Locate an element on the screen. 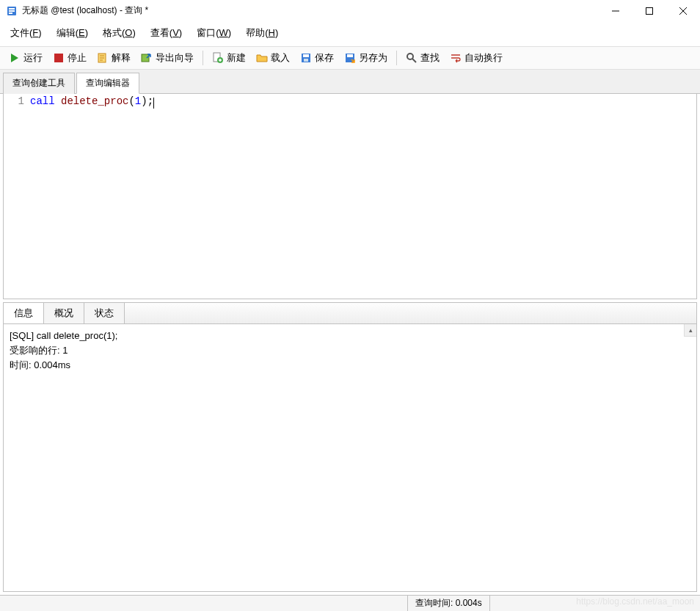 The width and height of the screenshot is (700, 611). menubar: 文件(F) 编辑(E) 格式(O) 查看(V) 窗口(W) 帮助(H) is located at coordinates (350, 34).